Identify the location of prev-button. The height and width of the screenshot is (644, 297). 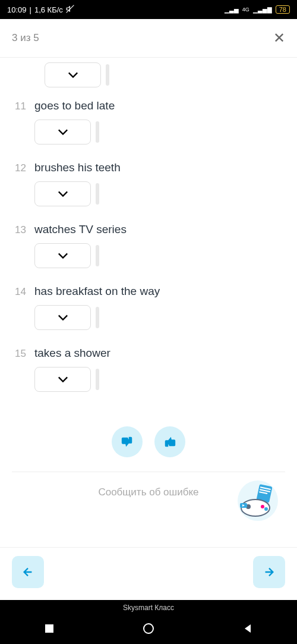
(28, 572).